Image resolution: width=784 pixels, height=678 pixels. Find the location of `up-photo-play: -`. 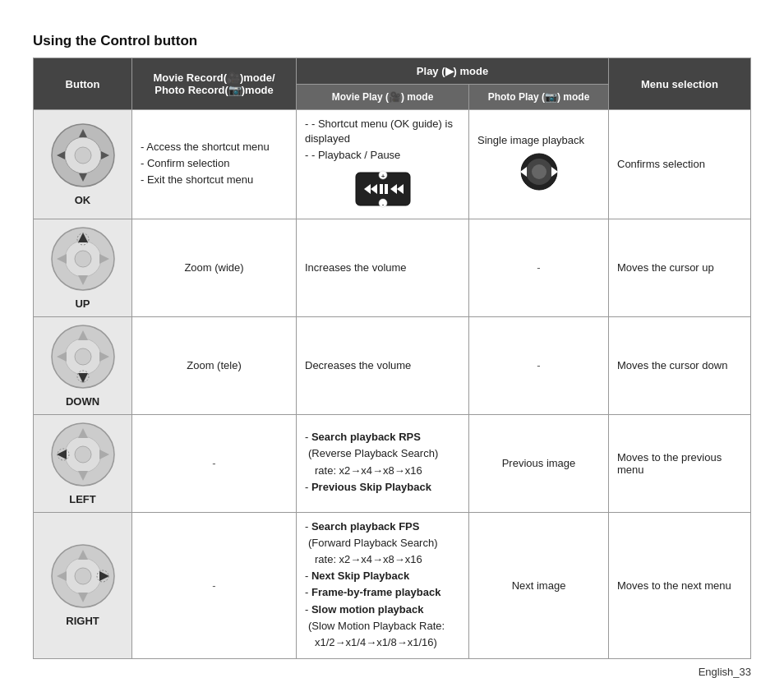

up-photo-play: - is located at coordinates (539, 268).